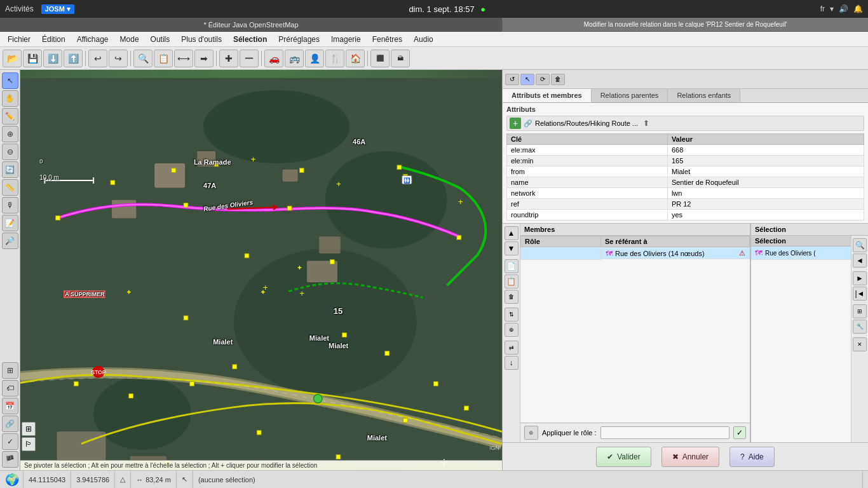 This screenshot has height=488, width=868. Describe the element at coordinates (19, 9) in the screenshot. I see `activities-menu: Activités` at that location.